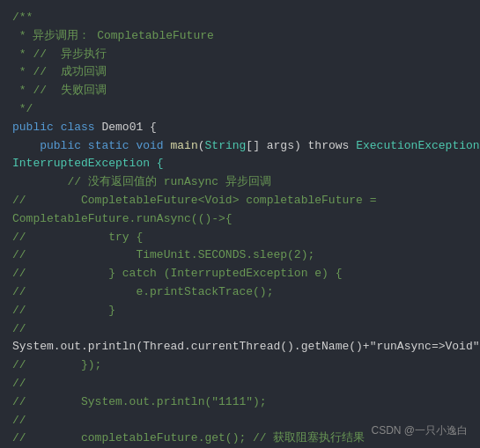 The height and width of the screenshot is (448, 480). What do you see at coordinates (240, 55) in the screenshot?
I see `code-line: * // 异步执行` at bounding box center [240, 55].